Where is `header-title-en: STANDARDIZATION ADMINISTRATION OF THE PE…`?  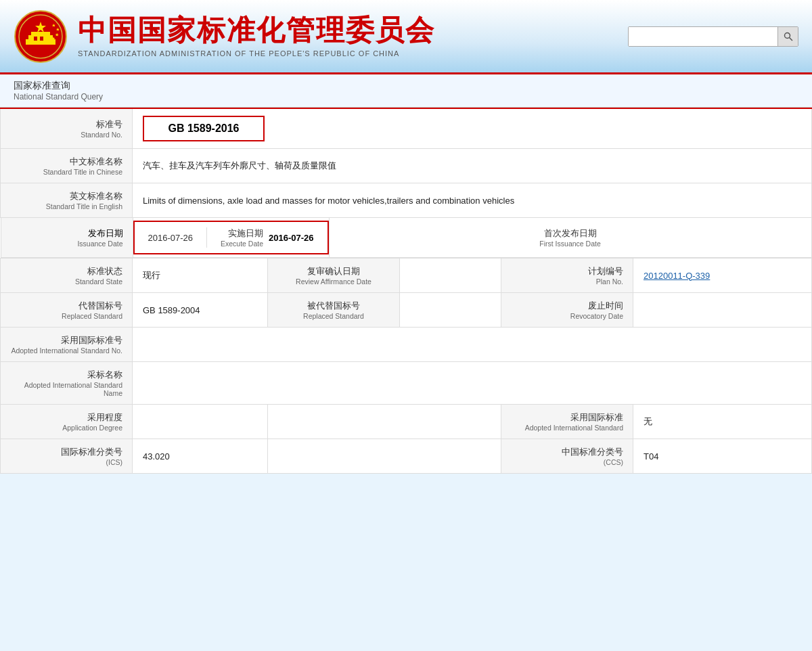
header-title-en: STANDARDIZATION ADMINISTRATION OF THE PE… is located at coordinates (256, 53).